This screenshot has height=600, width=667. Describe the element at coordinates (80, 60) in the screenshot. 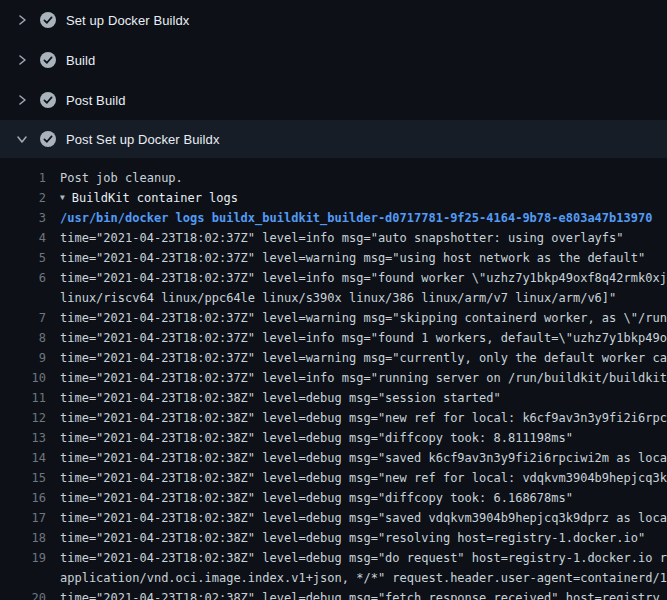

I see `step-title: Build` at that location.